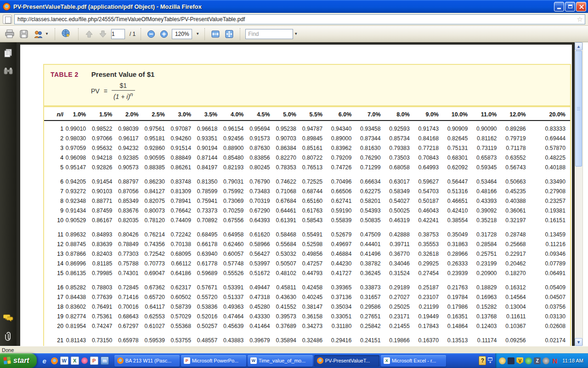  I want to click on value-cell: 0.98522, so click(104, 129).